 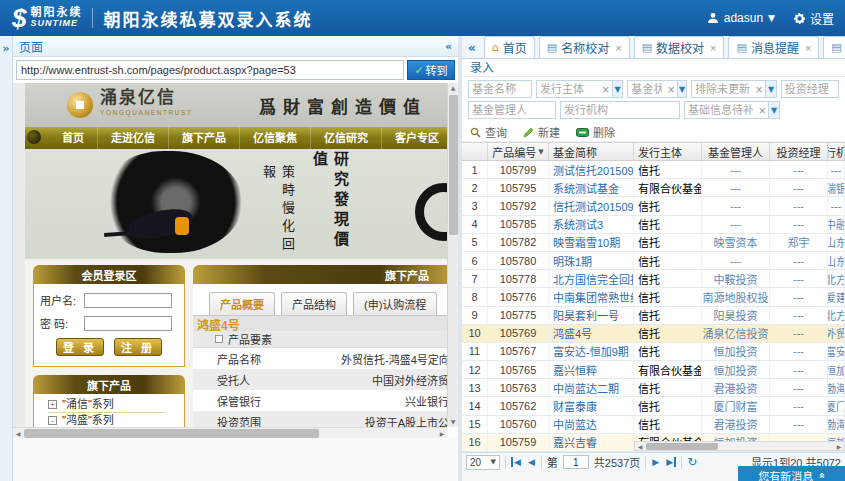 I want to click on search-button: 查询, so click(x=488, y=132).